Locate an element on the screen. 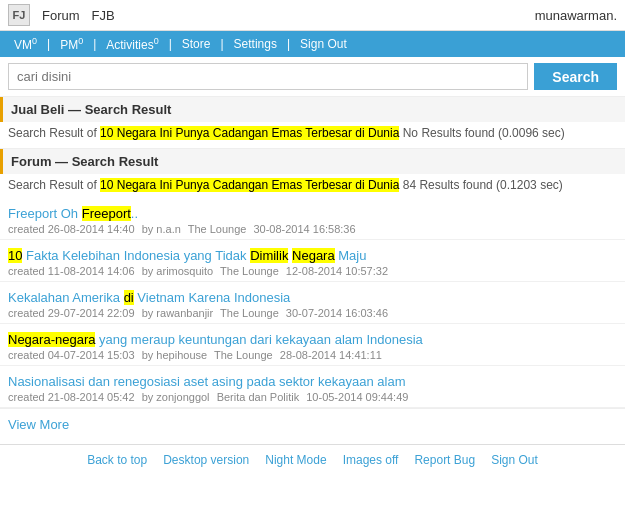 The image size is (625, 513). user-display: munawarman. is located at coordinates (576, 16).